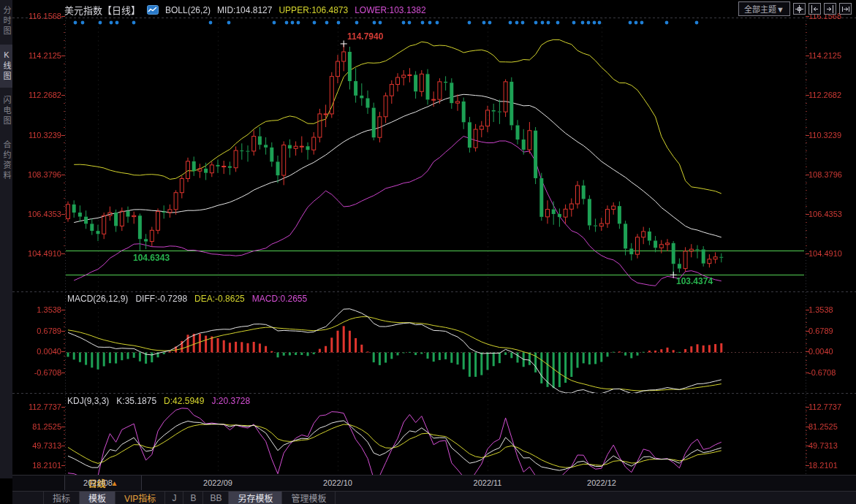  I want to click on macd-diff-value: DIFF:-0.7298, so click(161, 299).